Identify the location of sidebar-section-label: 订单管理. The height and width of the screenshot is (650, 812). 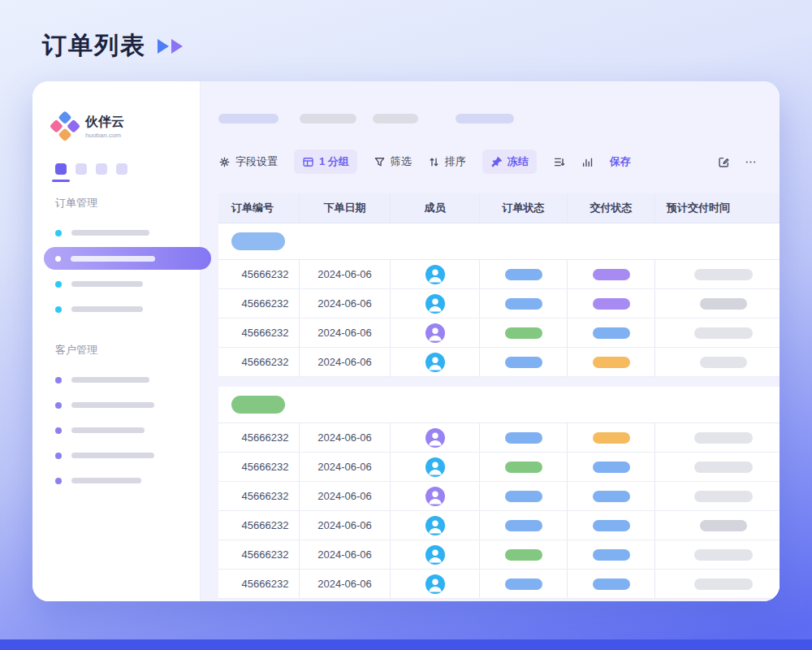
(127, 203).